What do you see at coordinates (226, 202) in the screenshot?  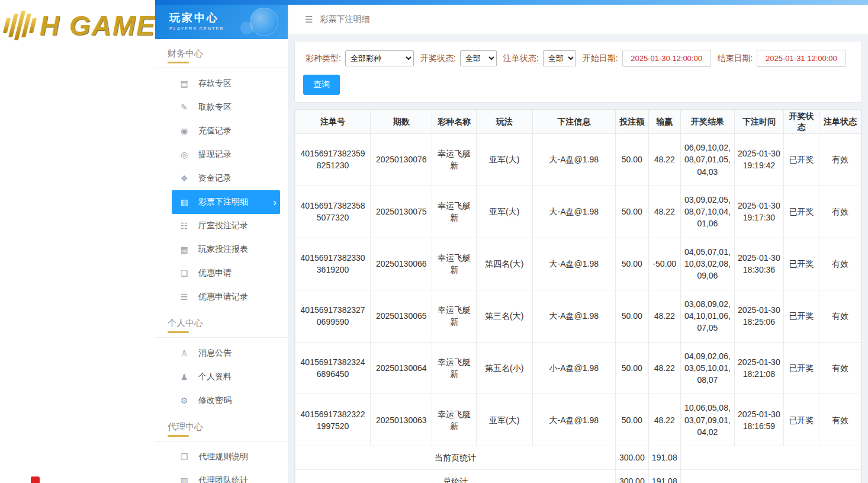 I see `sidebar-item-lottery-bet-detail: ▥彩票下注明细›` at bounding box center [226, 202].